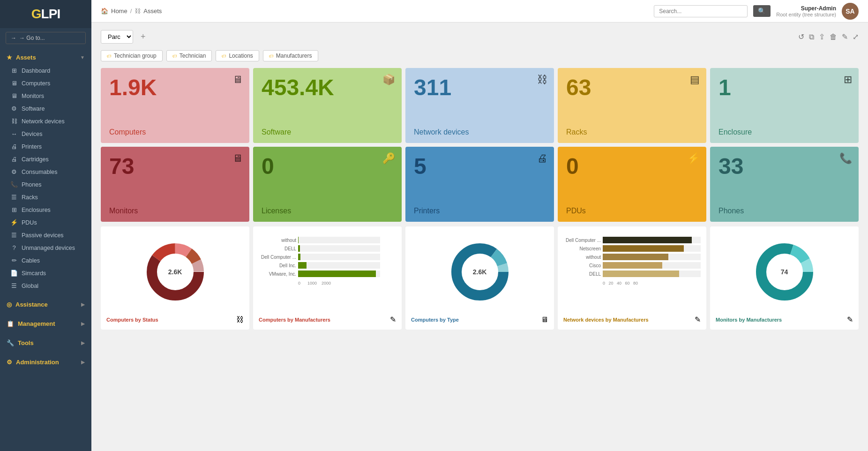 The image size is (868, 451). I want to click on chevron-right-icon3: ▶, so click(83, 343).